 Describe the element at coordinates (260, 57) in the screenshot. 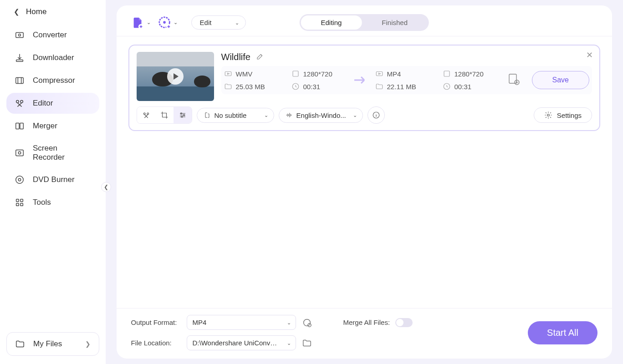

I see `rename-icon` at that location.